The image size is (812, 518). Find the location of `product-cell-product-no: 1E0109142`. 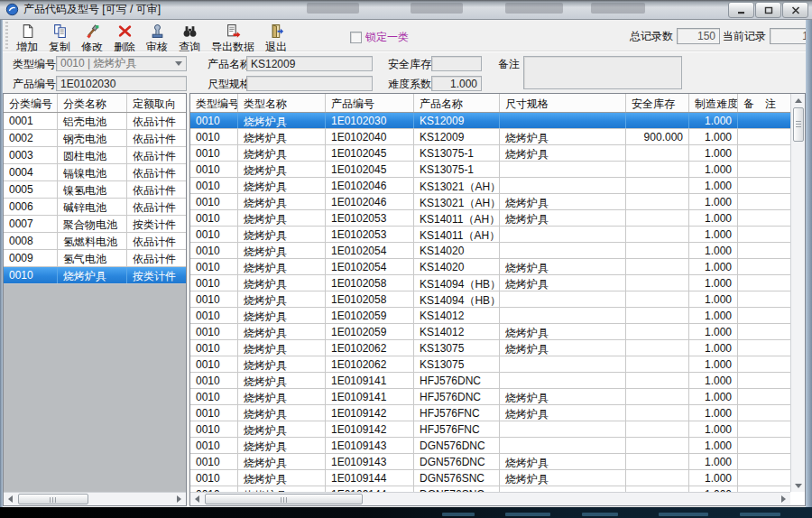

product-cell-product-no: 1E0109142 is located at coordinates (370, 430).